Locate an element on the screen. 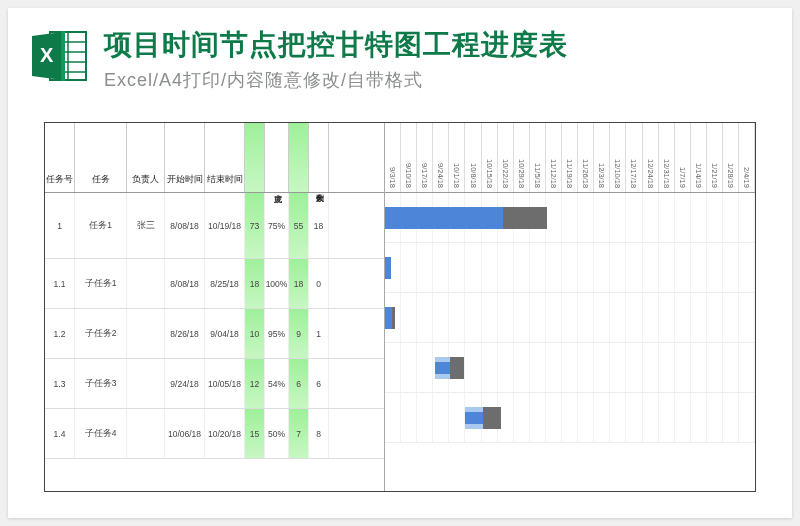 The image size is (800, 526). cell: 0 is located at coordinates (319, 284).